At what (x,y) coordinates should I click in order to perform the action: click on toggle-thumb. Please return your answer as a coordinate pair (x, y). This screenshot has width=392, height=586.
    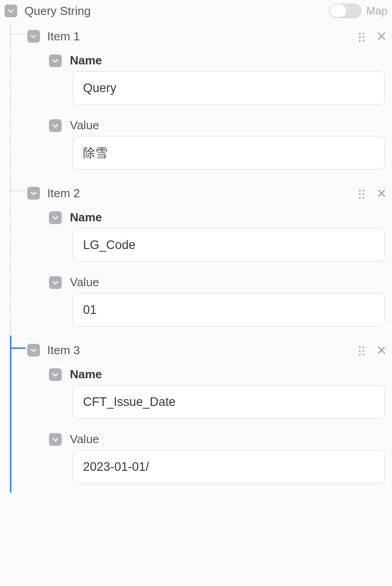
    Looking at the image, I should click on (338, 11).